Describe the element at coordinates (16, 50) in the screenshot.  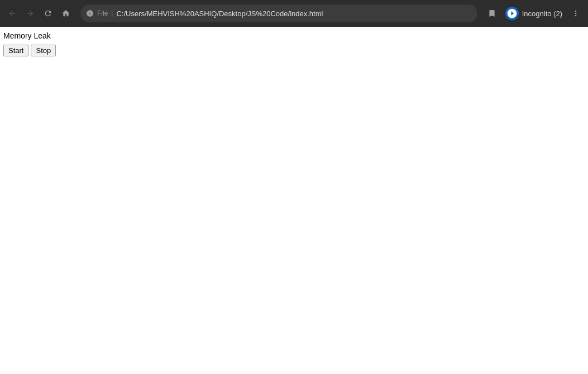
I see `start-button: Start` at that location.